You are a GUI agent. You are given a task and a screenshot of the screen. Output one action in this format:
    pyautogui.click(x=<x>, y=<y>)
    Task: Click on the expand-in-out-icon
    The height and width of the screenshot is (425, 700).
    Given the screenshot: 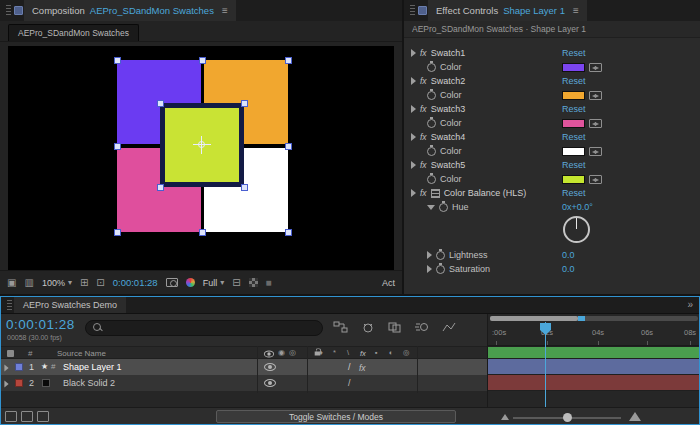 What is the action you would take?
    pyautogui.click(x=43, y=416)
    